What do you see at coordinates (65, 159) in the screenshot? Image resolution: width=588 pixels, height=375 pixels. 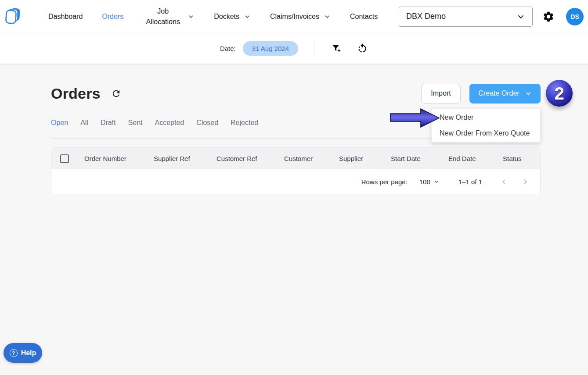 I see `select-all-checkbox` at bounding box center [65, 159].